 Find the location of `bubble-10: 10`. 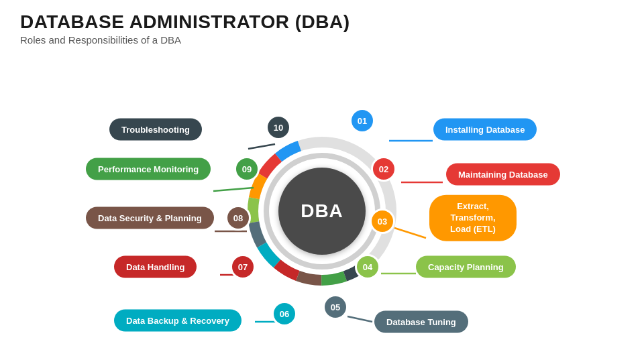

bubble-10: 10 is located at coordinates (278, 127).